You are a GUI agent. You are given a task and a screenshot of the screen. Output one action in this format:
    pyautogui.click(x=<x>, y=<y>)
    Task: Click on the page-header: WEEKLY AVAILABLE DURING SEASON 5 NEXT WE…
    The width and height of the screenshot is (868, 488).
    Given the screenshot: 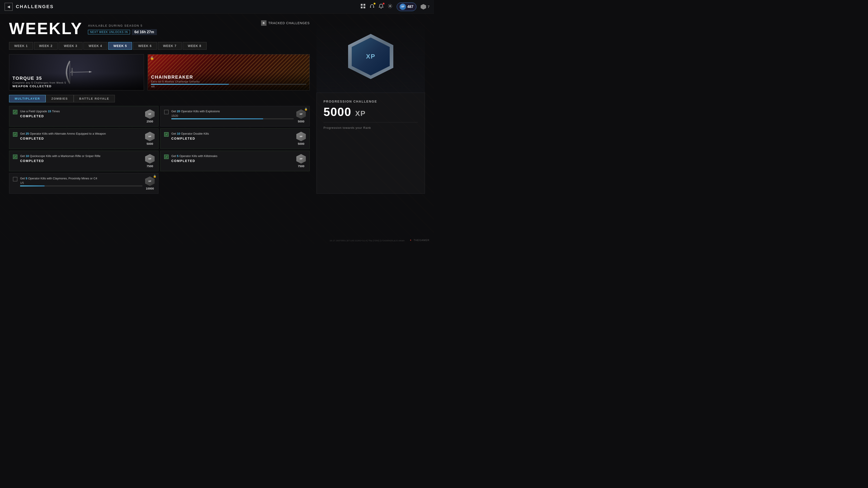 What is the action you would take?
    pyautogui.click(x=159, y=28)
    